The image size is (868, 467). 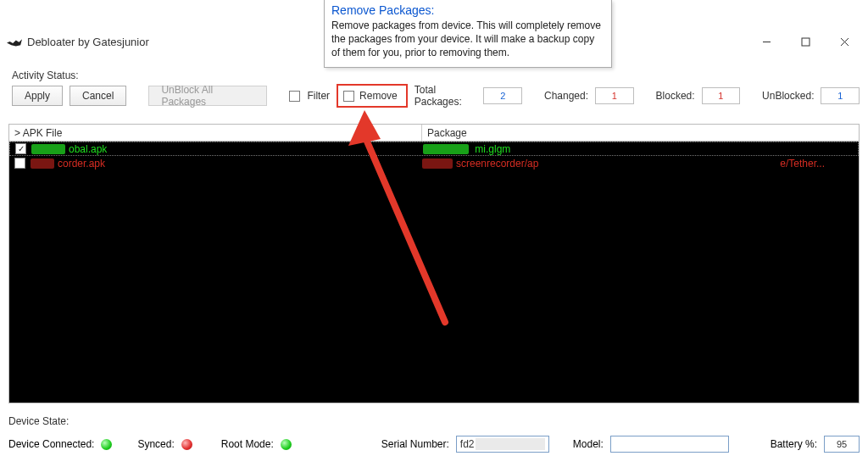 I want to click on root-mode-label: Root Mode:, so click(x=248, y=444).